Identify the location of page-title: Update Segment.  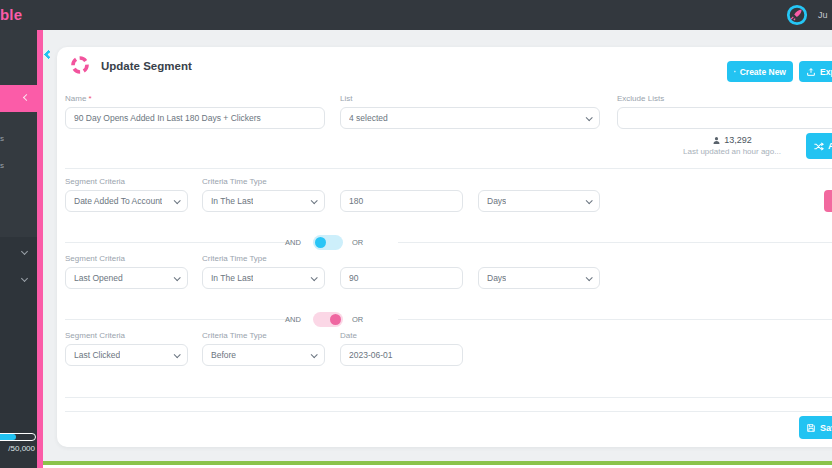
(146, 66).